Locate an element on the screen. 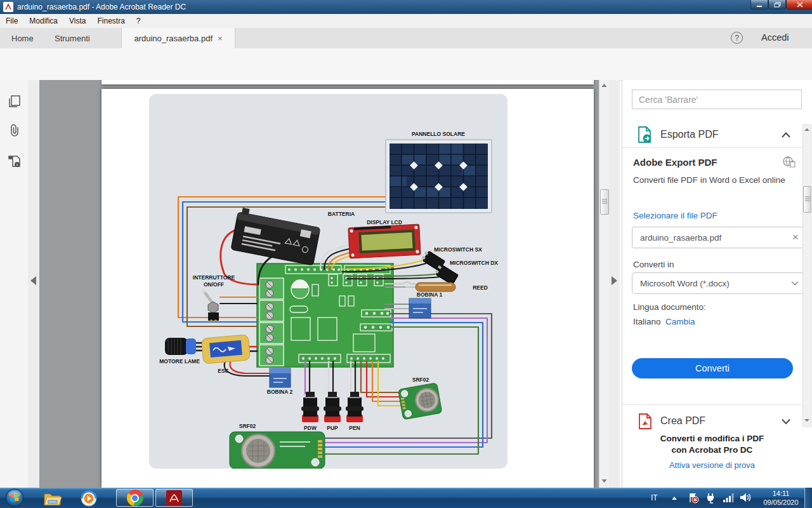 The image size is (812, 508). selected-file-name: arduino_rasaerba.pdf is located at coordinates (681, 237).